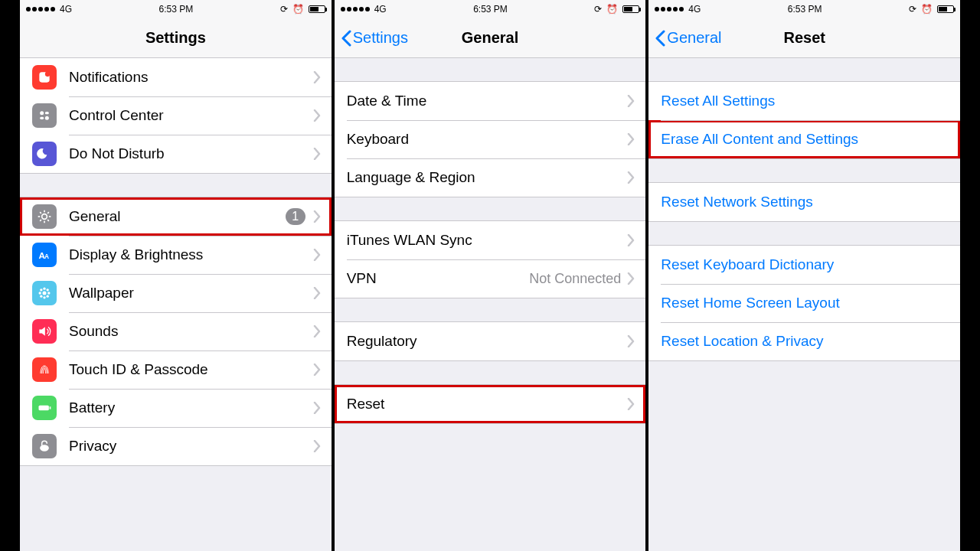 The height and width of the screenshot is (551, 980). What do you see at coordinates (487, 101) in the screenshot?
I see `row-label: Date & Time` at bounding box center [487, 101].